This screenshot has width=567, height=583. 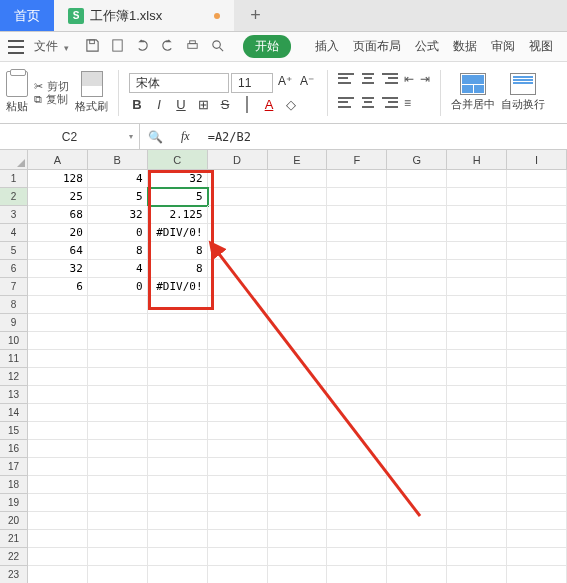 What do you see at coordinates (357, 359) in the screenshot?
I see `cell-F11` at bounding box center [357, 359].